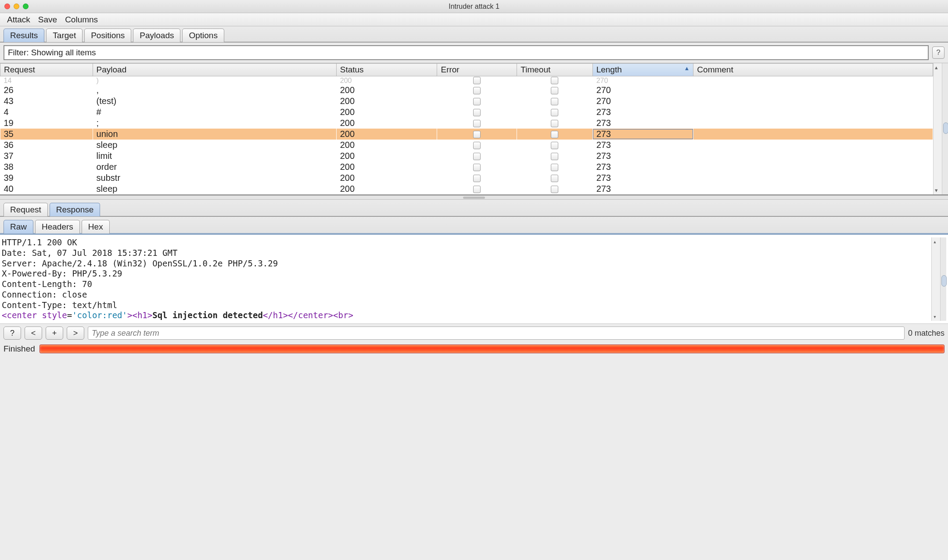  Describe the element at coordinates (467, 145) in the screenshot. I see `table-row: 36sleep200273` at that location.